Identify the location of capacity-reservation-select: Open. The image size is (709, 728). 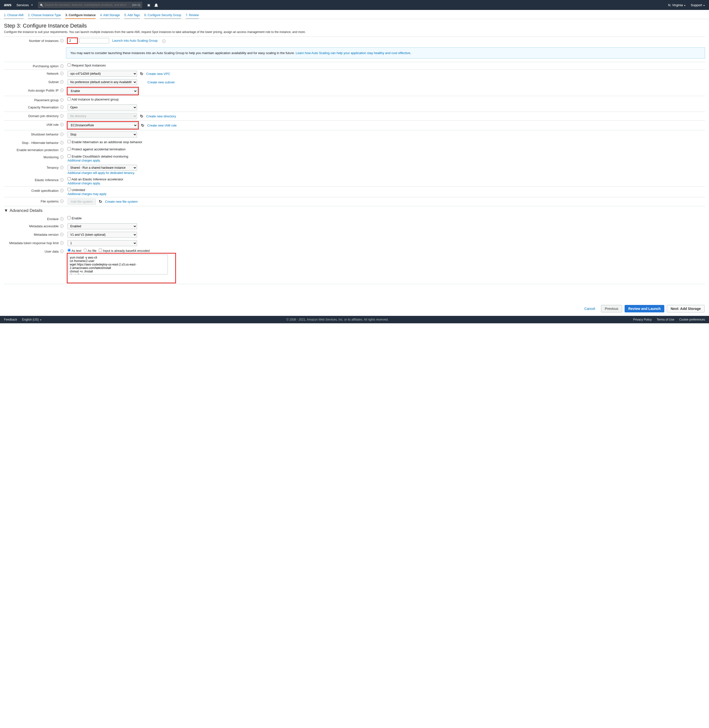
(102, 108).